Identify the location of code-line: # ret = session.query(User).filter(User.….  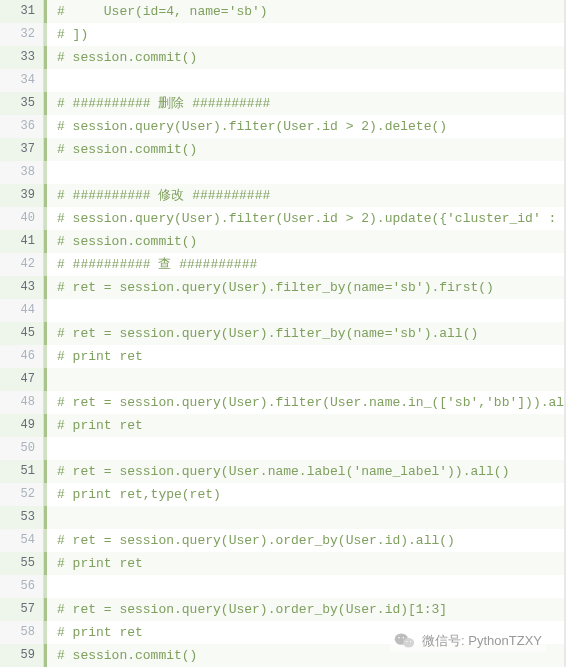
(304, 402).